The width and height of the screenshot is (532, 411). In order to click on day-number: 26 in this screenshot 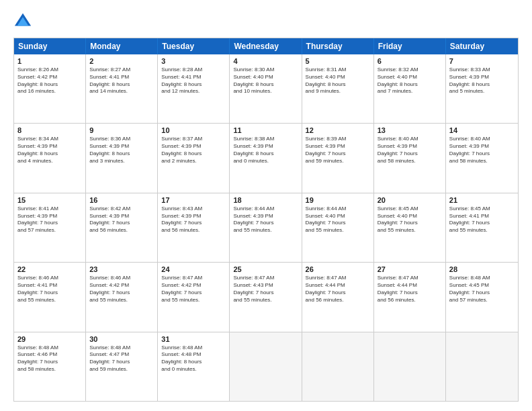, I will do `click(338, 269)`.